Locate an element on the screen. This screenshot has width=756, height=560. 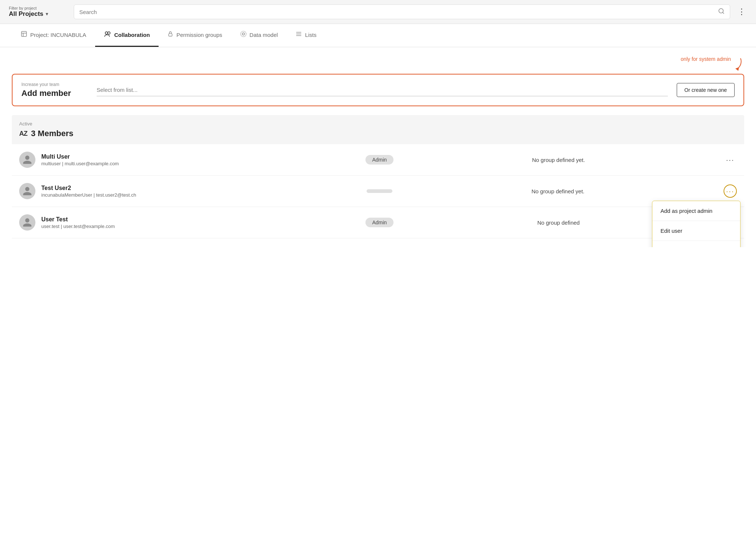
permission-icon is located at coordinates (170, 35).